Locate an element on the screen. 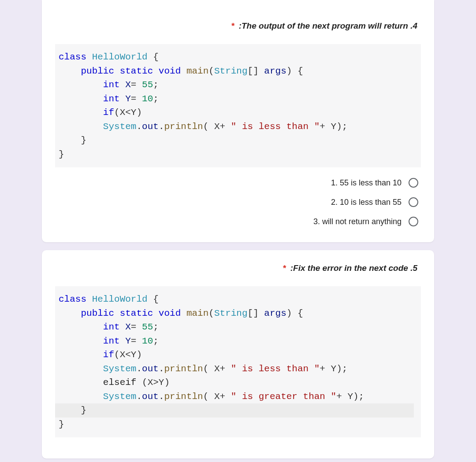 The height and width of the screenshot is (462, 476). str-greater: " is greater than " is located at coordinates (284, 396).